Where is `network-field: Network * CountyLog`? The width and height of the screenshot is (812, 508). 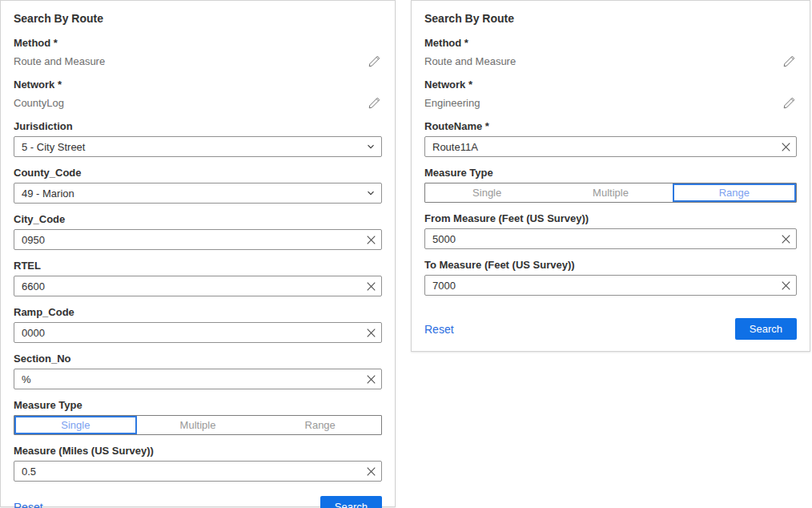 network-field: Network * CountyLog is located at coordinates (198, 95).